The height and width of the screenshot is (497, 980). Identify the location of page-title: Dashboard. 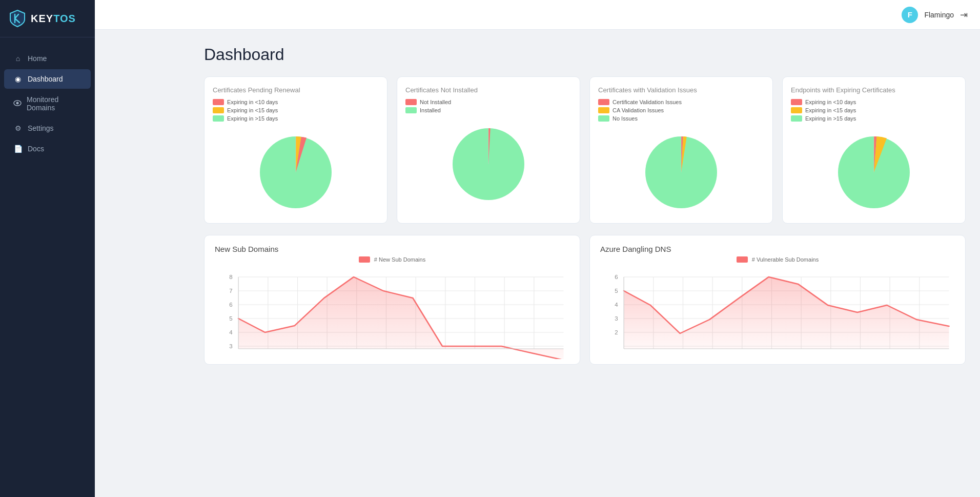
(585, 54).